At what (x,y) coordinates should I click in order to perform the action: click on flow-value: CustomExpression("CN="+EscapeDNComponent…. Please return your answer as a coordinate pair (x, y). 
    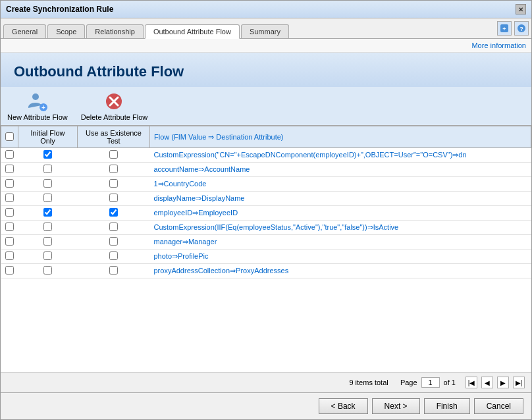
    Looking at the image, I should click on (341, 155).